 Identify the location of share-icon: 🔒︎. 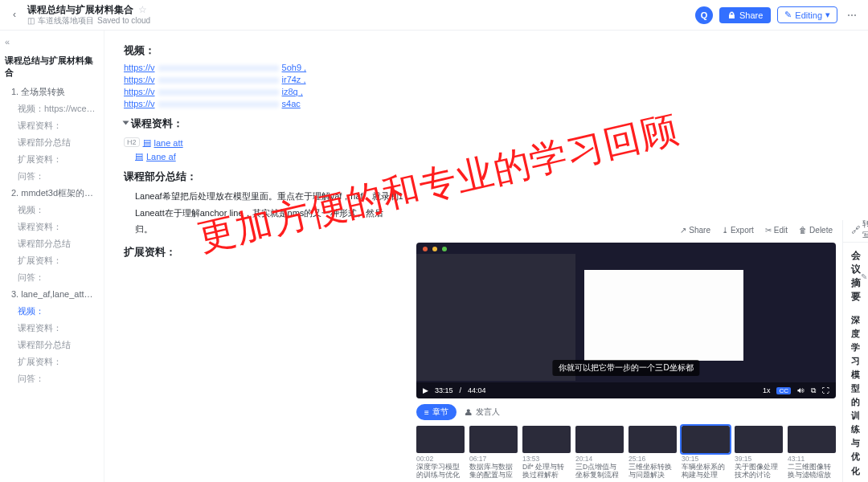
(731, 15).